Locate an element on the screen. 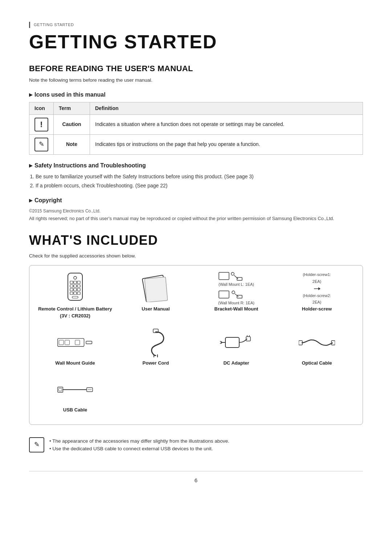 The height and width of the screenshot is (536, 392). safety-subsection-title: Safety Instructions and Troubleshooting is located at coordinates (196, 166).